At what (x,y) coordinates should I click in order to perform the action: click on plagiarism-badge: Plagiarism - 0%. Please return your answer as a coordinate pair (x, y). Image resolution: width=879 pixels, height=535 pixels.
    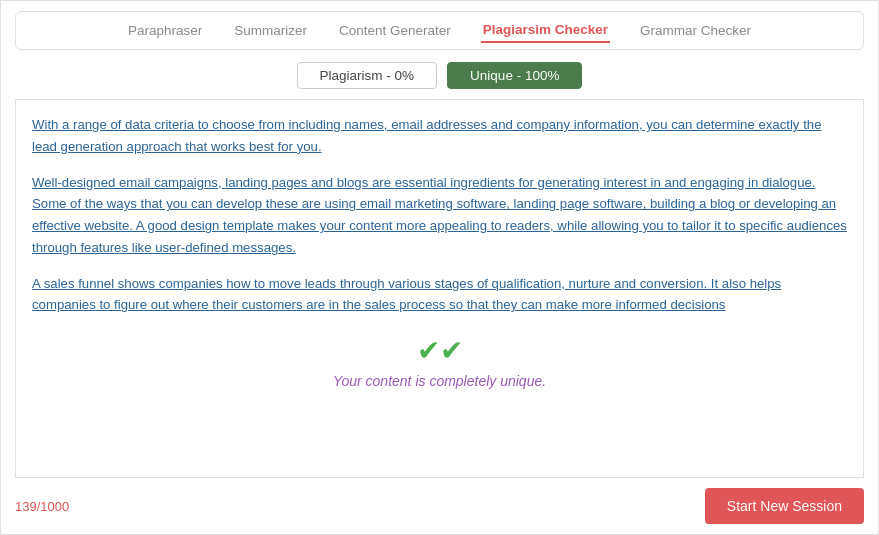
    Looking at the image, I should click on (368, 76).